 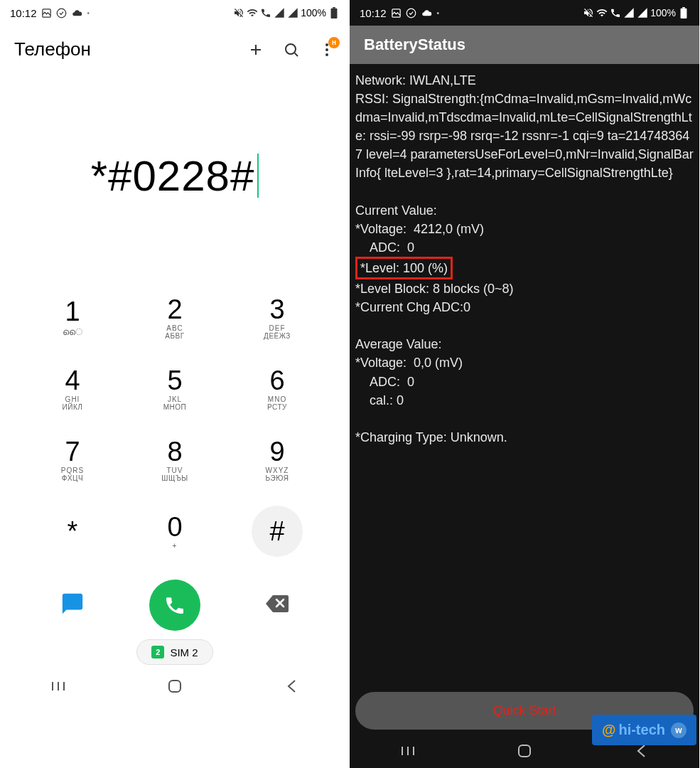 I want to click on sim-selector: 2 SIM 2, so click(x=175, y=652).